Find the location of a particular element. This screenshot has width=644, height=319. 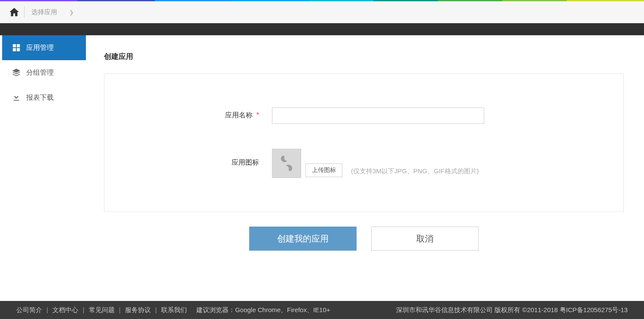

button-row: 创建我的应用 取消 is located at coordinates (364, 239).